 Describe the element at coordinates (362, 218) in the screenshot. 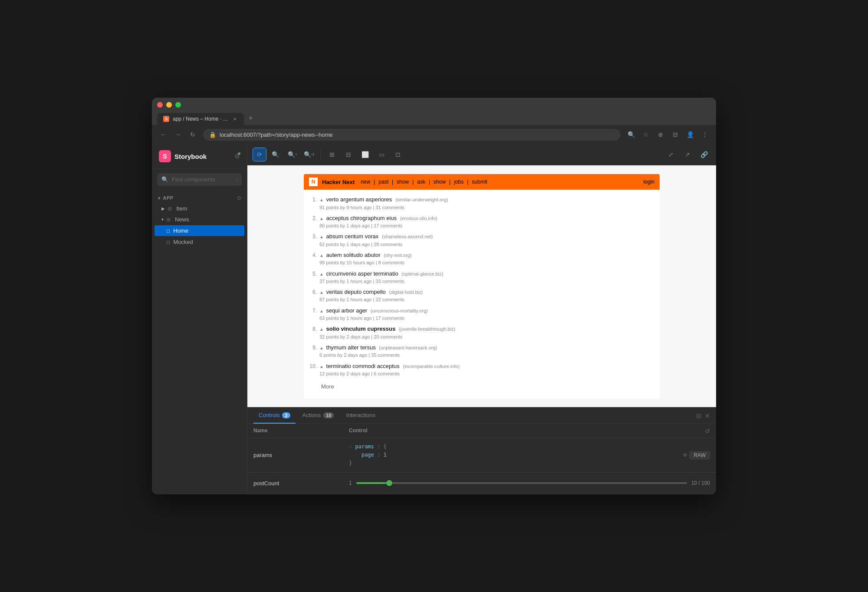

I see `item-title: acceptus chirographum eius` at that location.